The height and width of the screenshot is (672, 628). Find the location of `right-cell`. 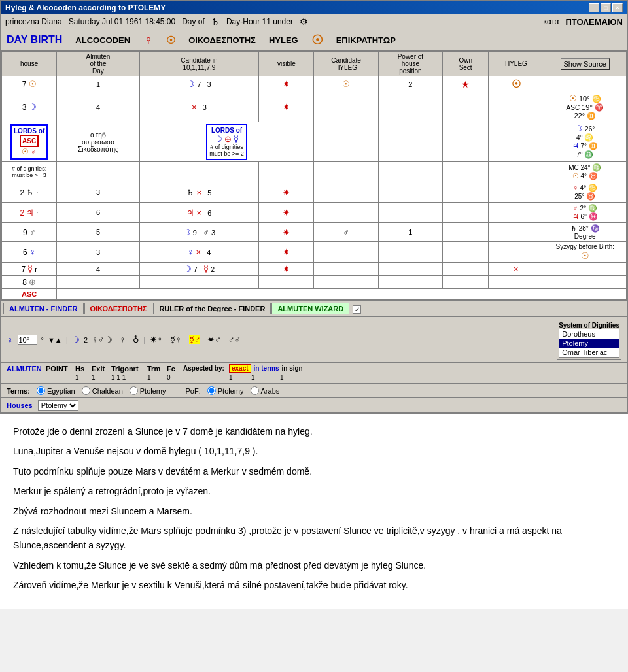

right-cell is located at coordinates (585, 282).